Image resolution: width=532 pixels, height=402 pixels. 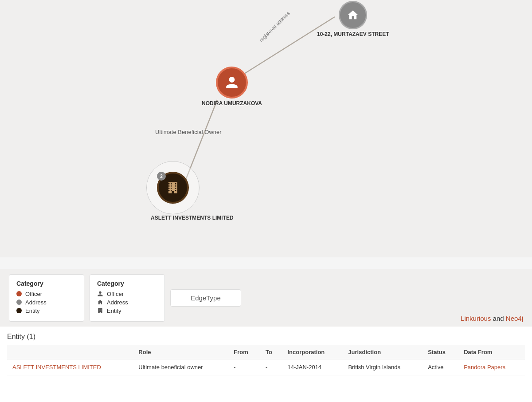 What do you see at coordinates (127, 311) in the screenshot?
I see `legend-item-entity-right: Entity` at bounding box center [127, 311].